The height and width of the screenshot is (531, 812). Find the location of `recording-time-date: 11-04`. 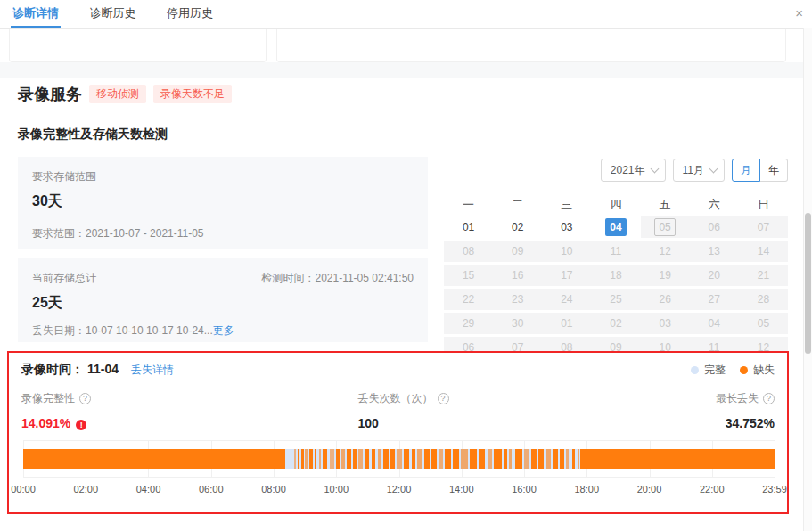

recording-time-date: 11-04 is located at coordinates (103, 369).